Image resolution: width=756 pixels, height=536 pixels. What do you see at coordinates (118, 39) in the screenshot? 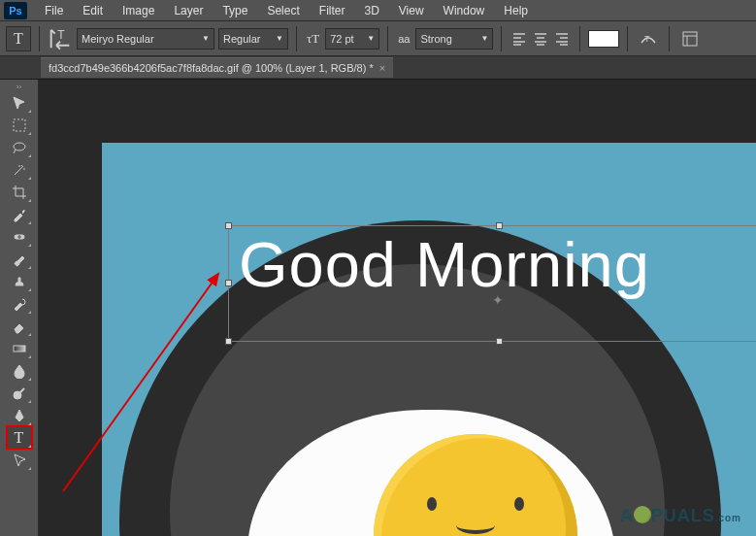
I see `font-family-value: Meiryo Regular` at bounding box center [118, 39].